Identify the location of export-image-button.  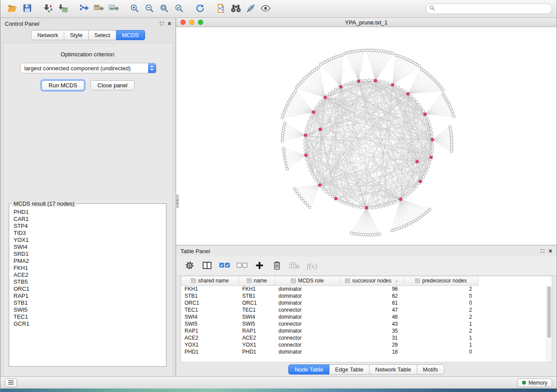
(114, 9).